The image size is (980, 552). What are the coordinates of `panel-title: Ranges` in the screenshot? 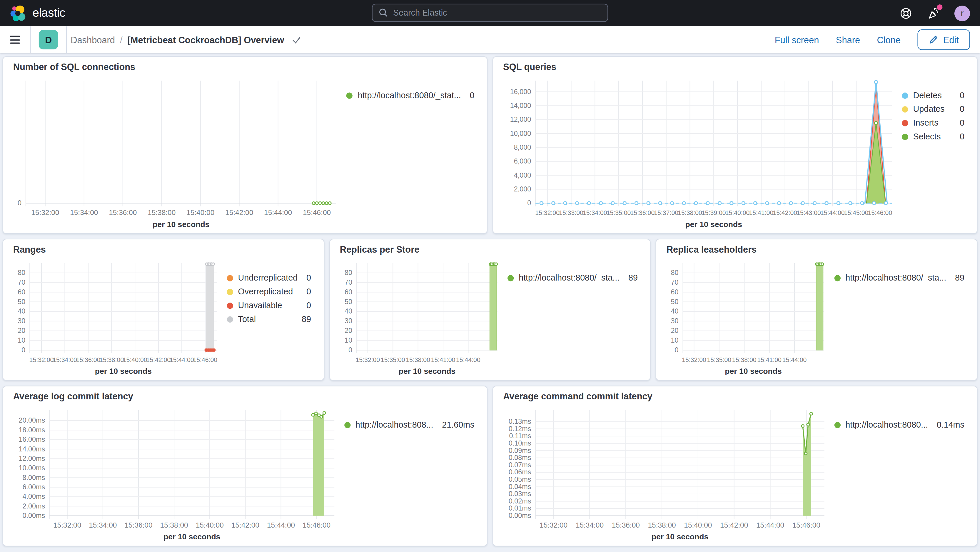 It's located at (164, 251).